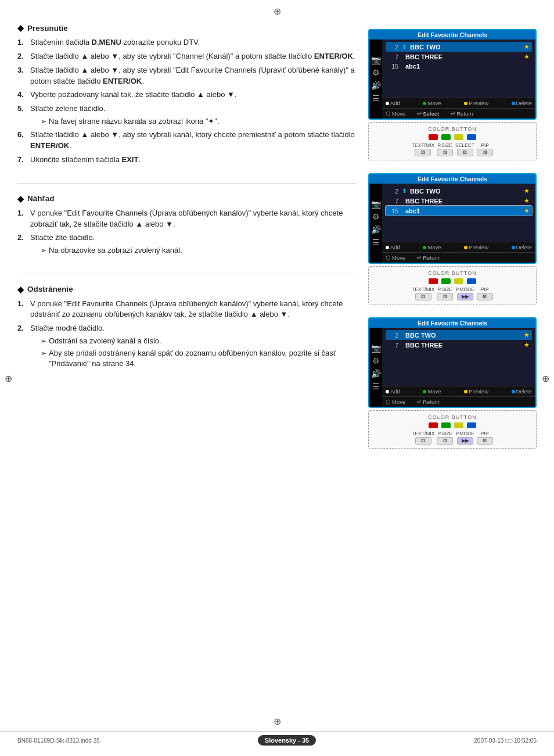 The height and width of the screenshot is (756, 554). I want to click on settings-icon-3: ☰, so click(376, 98).